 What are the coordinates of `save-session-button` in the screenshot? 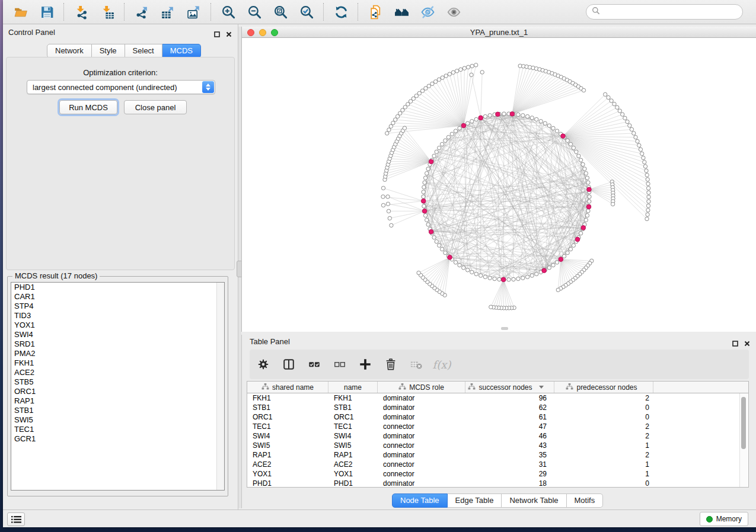 It's located at (47, 12).